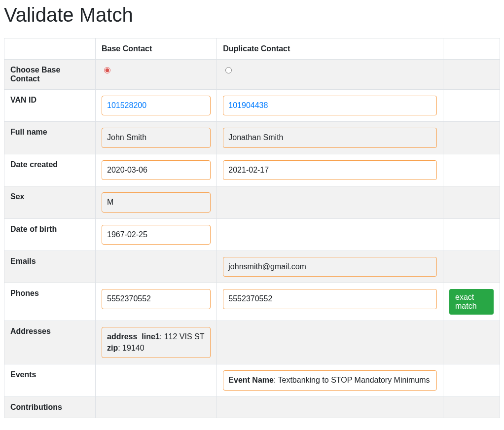 This screenshot has height=430, width=504. I want to click on van-id-base-link: 101528200, so click(156, 106).